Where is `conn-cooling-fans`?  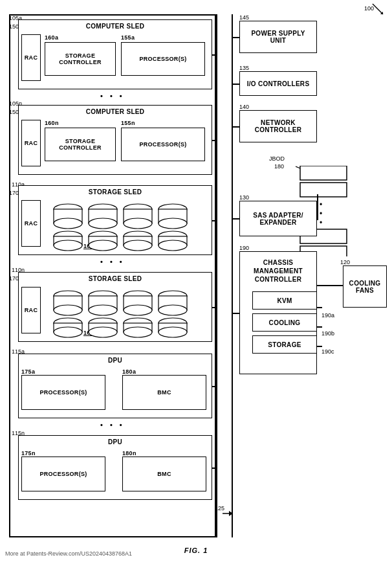
conn-cooling-fans is located at coordinates (330, 286).